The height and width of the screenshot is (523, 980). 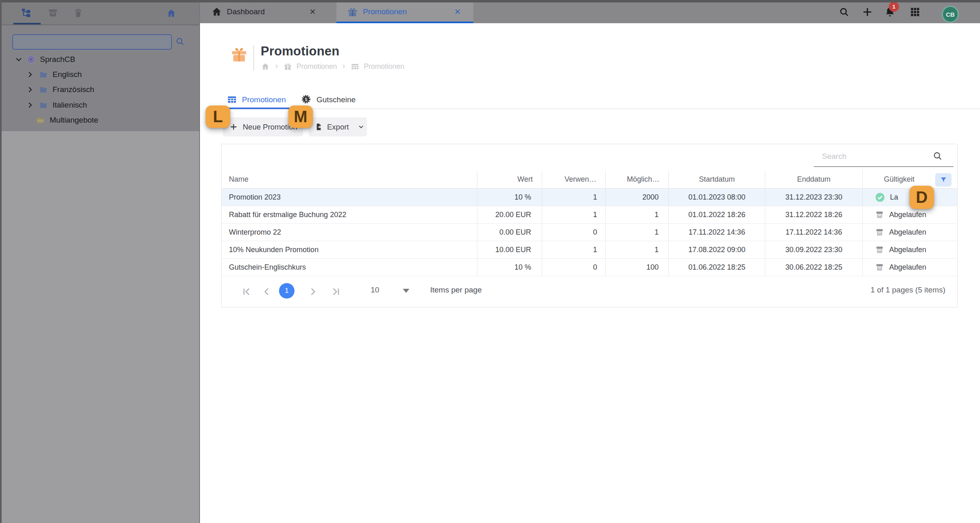 What do you see at coordinates (336, 292) in the screenshot?
I see `last-page-icon` at bounding box center [336, 292].